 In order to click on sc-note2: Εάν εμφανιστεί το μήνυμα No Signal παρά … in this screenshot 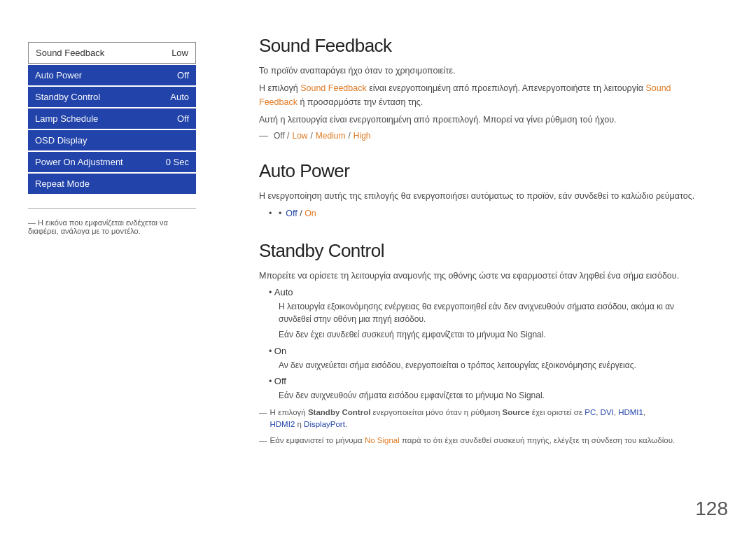, I will do `click(490, 441)`.